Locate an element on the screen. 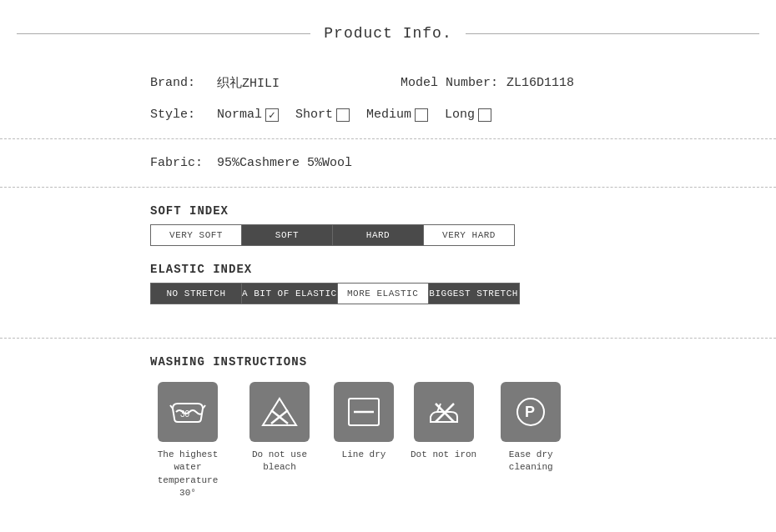 The width and height of the screenshot is (776, 532). style-long-label: Long is located at coordinates (460, 115).